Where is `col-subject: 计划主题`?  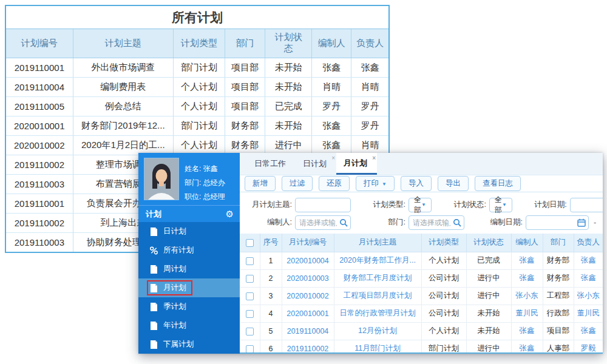 col-subject: 计划主题 is located at coordinates (123, 44).